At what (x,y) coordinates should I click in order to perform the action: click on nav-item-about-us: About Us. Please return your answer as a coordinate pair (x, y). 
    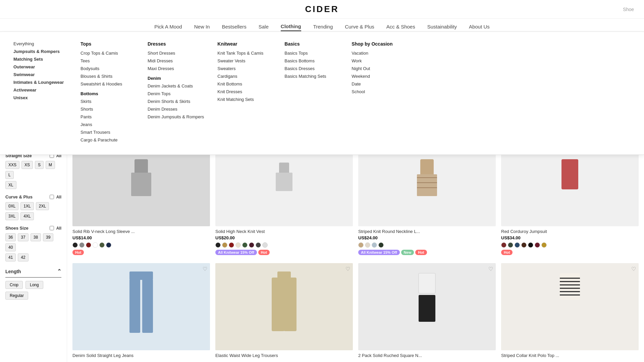
    Looking at the image, I should click on (479, 27).